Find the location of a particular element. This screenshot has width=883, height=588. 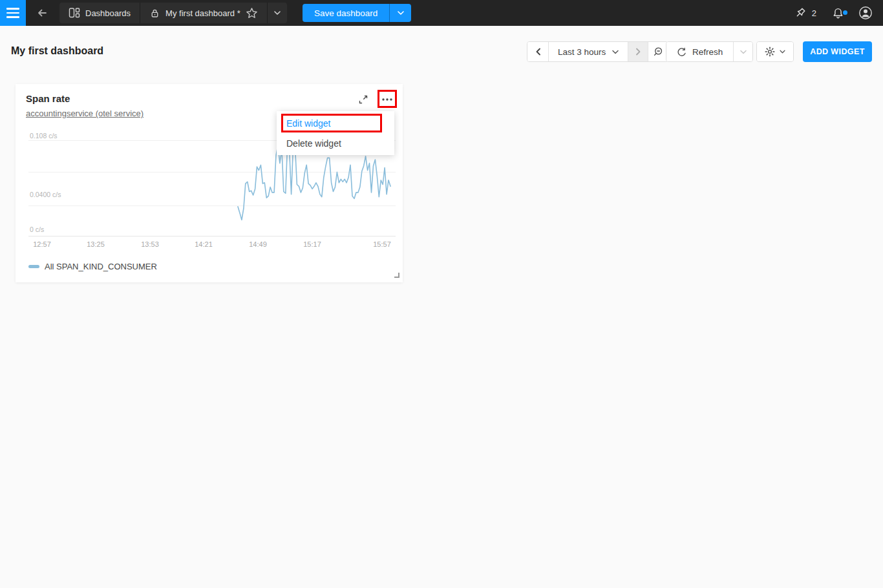

settings-button is located at coordinates (775, 52).